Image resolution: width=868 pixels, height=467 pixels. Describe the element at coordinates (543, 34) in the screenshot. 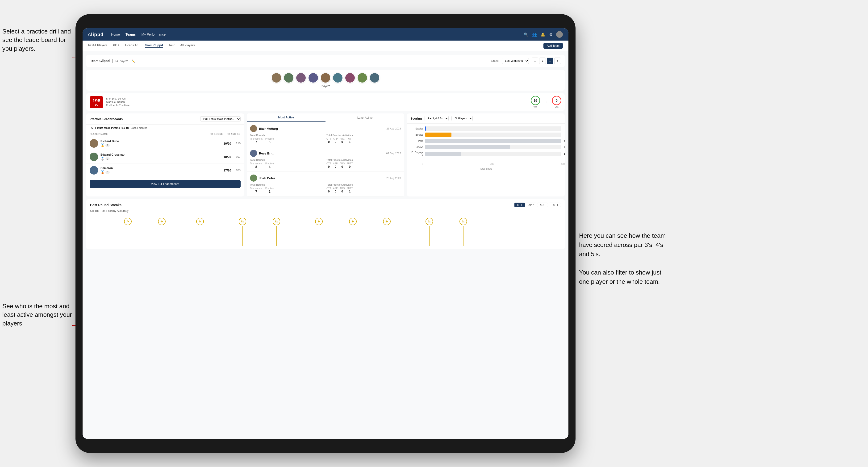

I see `nav-icons: 🔍 👥 🔔 ⚙` at that location.